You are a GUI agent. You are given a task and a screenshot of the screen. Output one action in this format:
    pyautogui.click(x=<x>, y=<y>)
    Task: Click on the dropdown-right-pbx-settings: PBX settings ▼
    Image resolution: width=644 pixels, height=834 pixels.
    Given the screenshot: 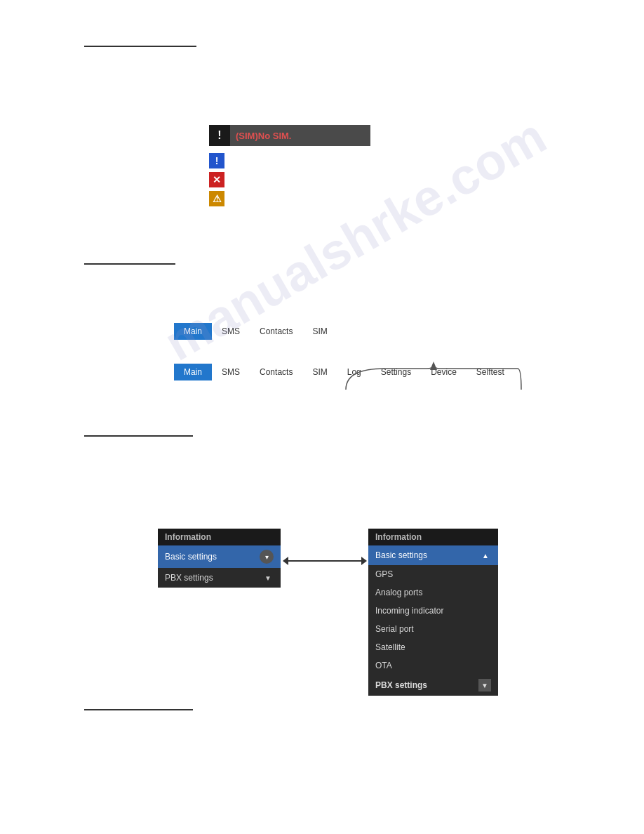 What is the action you would take?
    pyautogui.click(x=434, y=685)
    